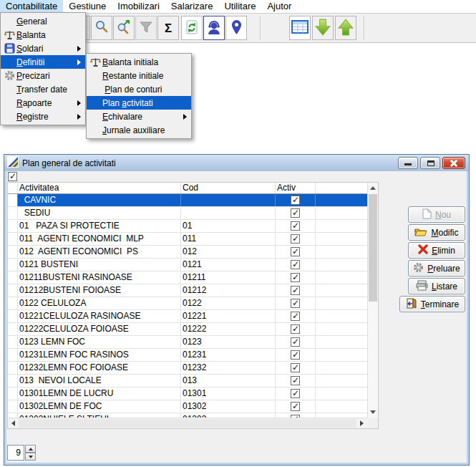 The width and height of the screenshot is (476, 467). I want to click on toolbar-separator, so click(364, 28).